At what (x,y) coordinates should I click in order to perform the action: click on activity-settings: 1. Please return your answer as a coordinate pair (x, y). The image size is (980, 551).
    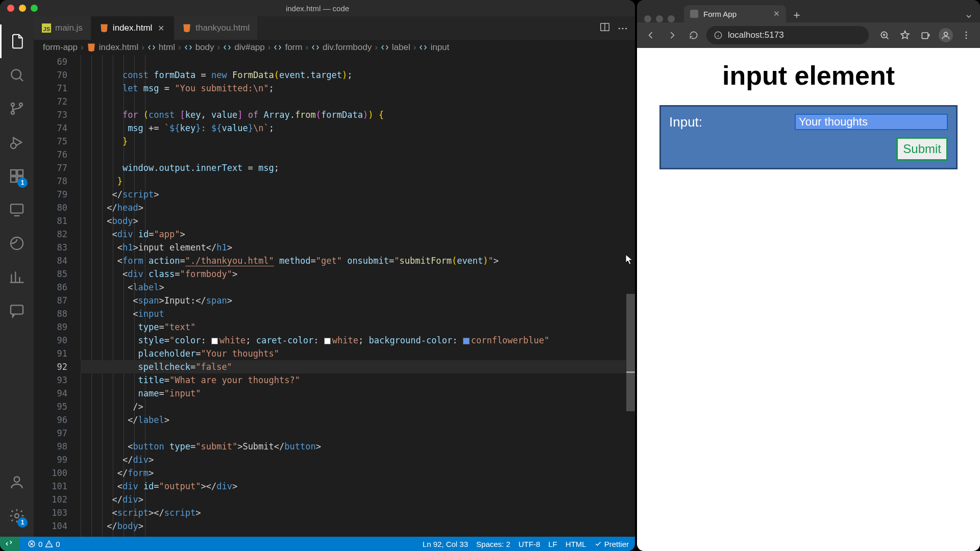
    Looking at the image, I should click on (17, 516).